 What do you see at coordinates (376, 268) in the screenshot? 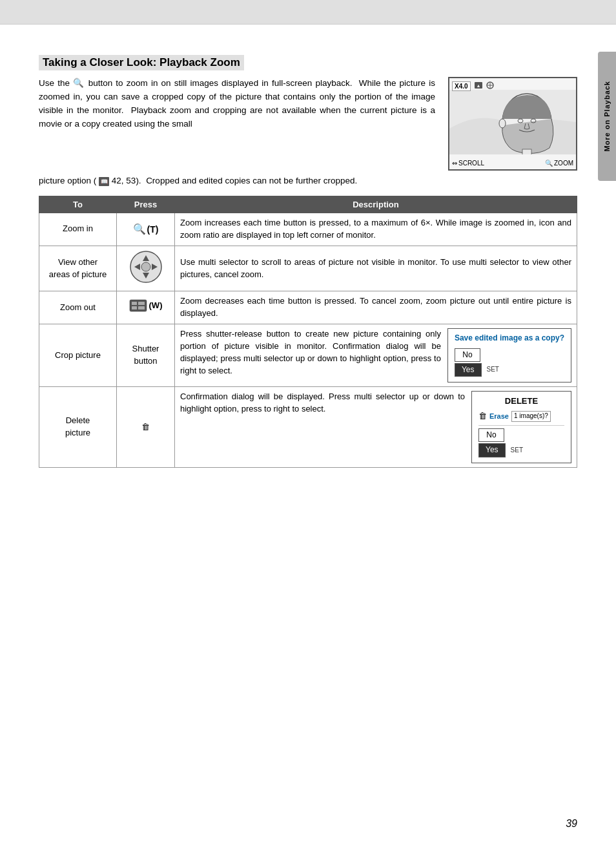
I see `view-other-description: Use multi selector to scroll to areas of…` at bounding box center [376, 268].